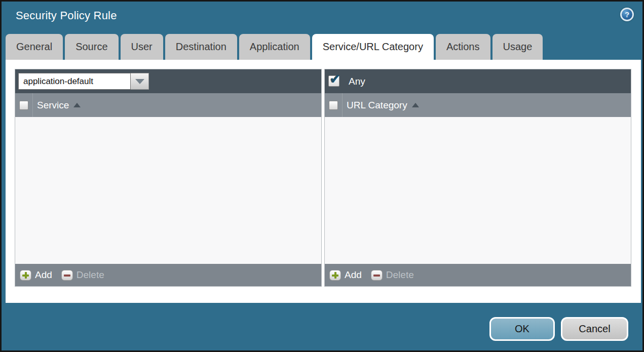 The height and width of the screenshot is (352, 644). I want to click on url-category-panel-header: ✔ Any, so click(478, 81).